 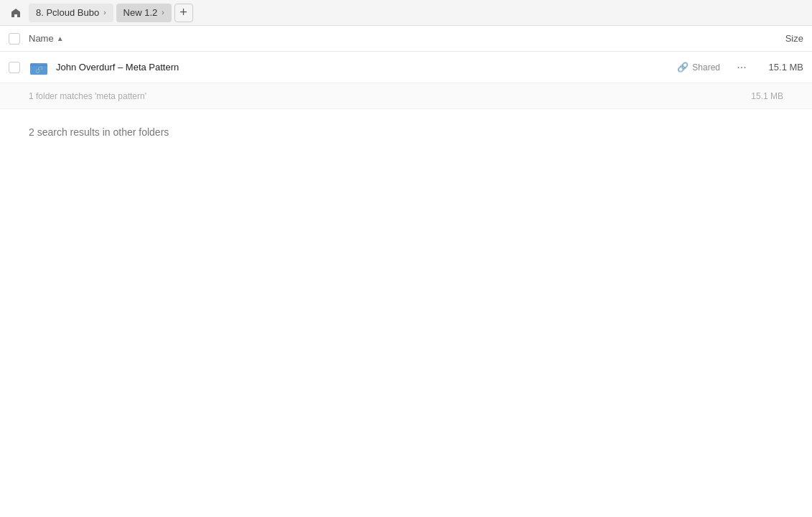 I want to click on chevron-right-icon: ›, so click(x=105, y=13).